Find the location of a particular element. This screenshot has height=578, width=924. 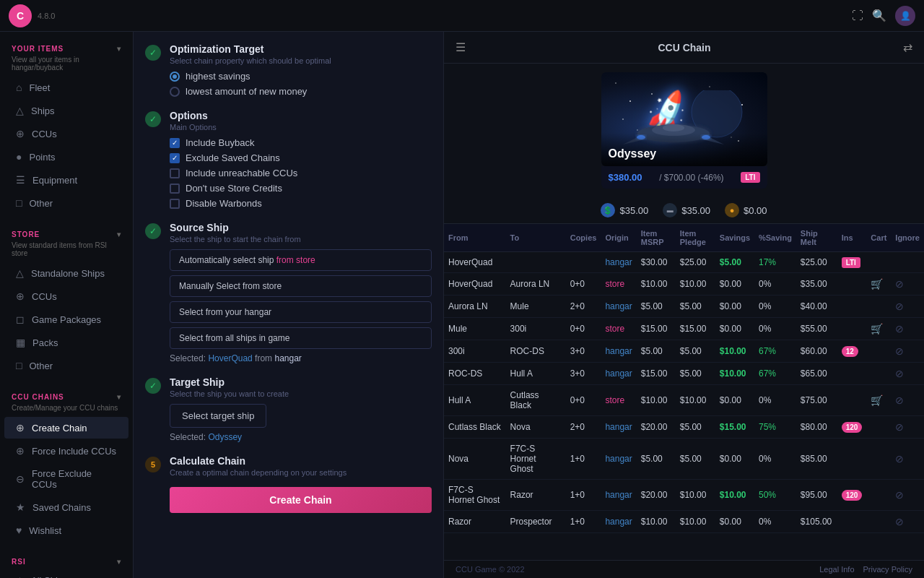

select-all-ships-btn: Select from all ships in game is located at coordinates (300, 338).